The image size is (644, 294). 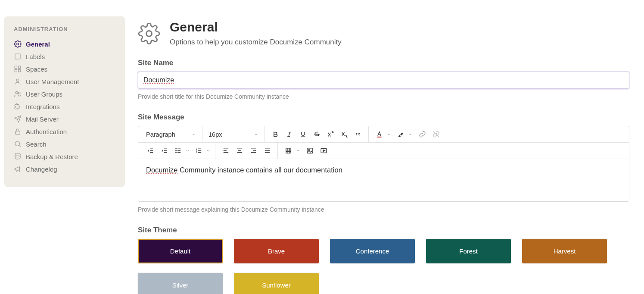 I want to click on theme-swatch-sunflower: Sunflower, so click(x=277, y=284).